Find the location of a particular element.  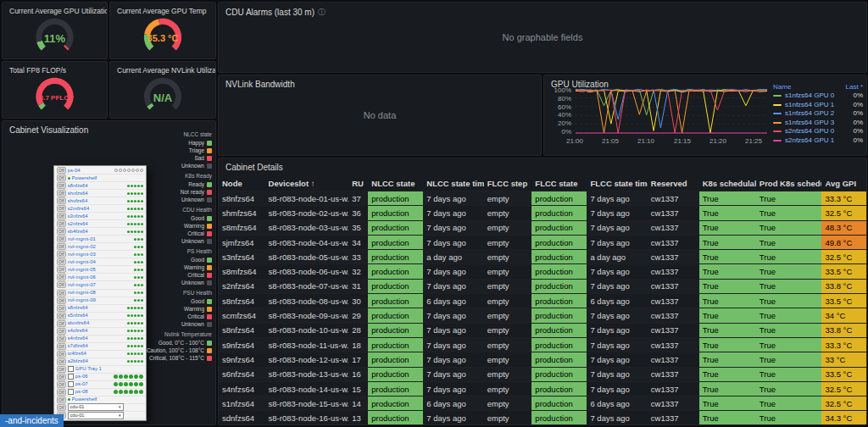

column-header: FLCC state time is located at coordinates (617, 183).